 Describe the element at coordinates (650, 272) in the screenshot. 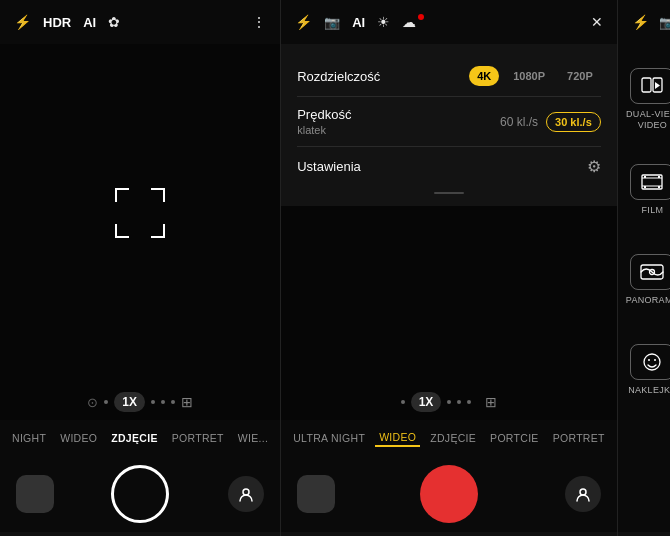

I see `panorama-icon` at that location.